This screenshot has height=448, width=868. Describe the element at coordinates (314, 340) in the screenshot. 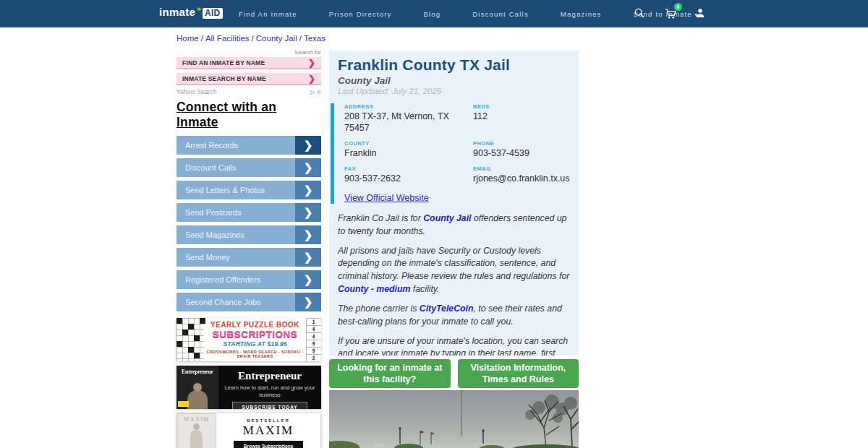

I see `sudoku-graphic: 144952` at that location.